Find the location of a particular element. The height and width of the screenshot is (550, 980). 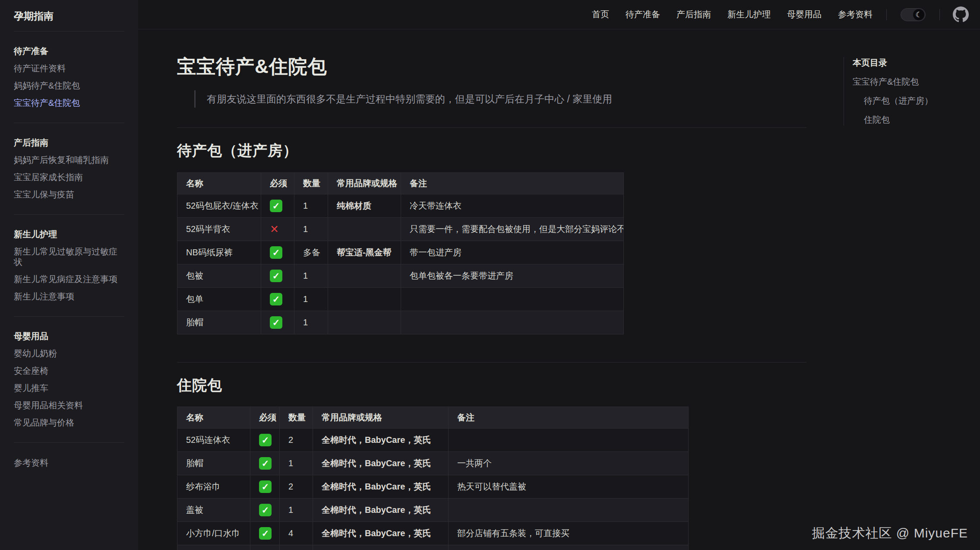

cell-text: 纱布浴巾 is located at coordinates (203, 486).